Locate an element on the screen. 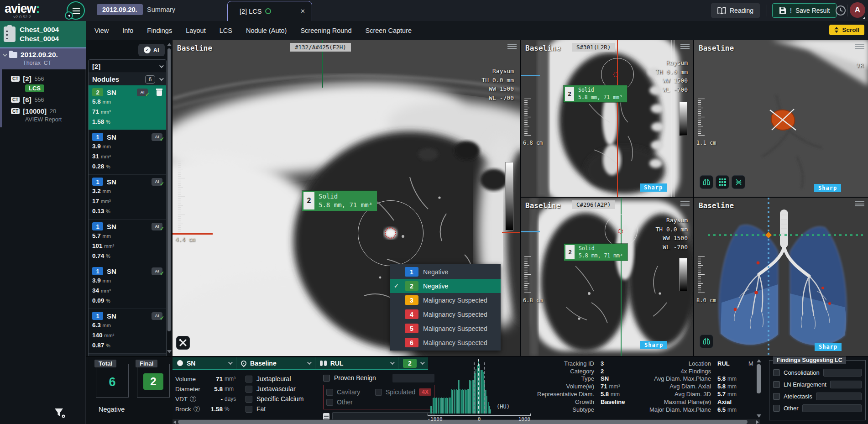 This screenshot has height=424, width=868. menu-item-view: View is located at coordinates (101, 31).